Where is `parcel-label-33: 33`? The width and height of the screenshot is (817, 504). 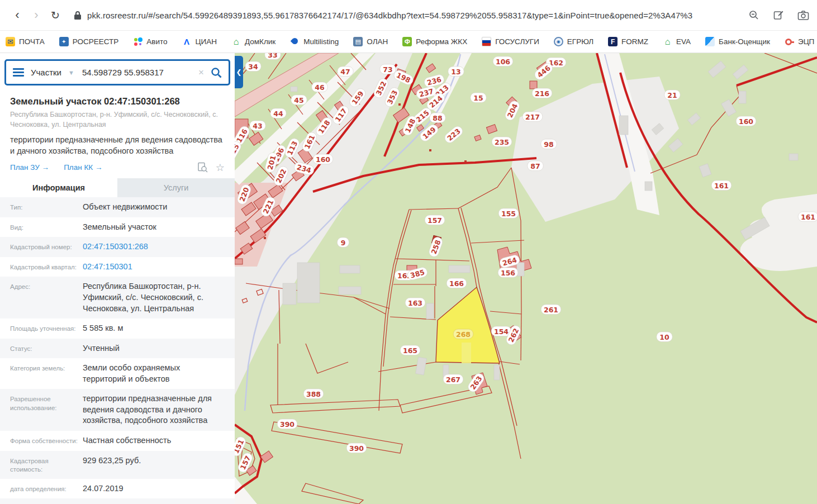
parcel-label-33: 33 is located at coordinates (273, 56).